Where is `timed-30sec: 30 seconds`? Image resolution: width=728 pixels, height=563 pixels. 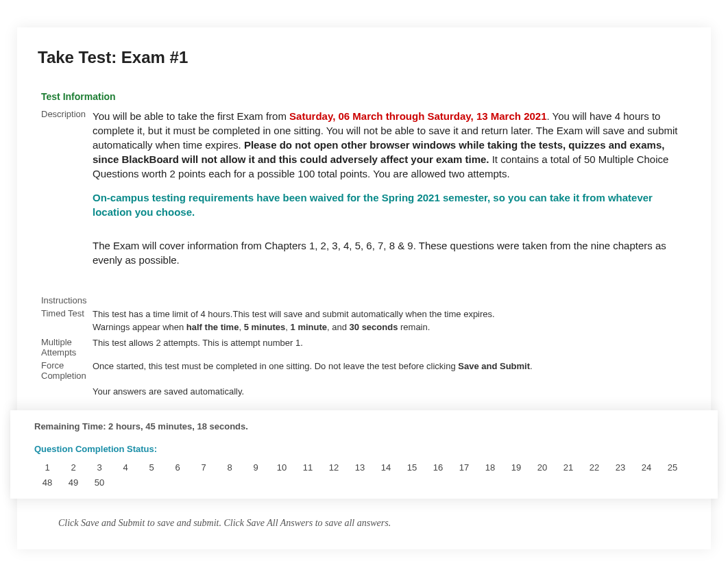
timed-30sec: 30 seconds is located at coordinates (374, 327).